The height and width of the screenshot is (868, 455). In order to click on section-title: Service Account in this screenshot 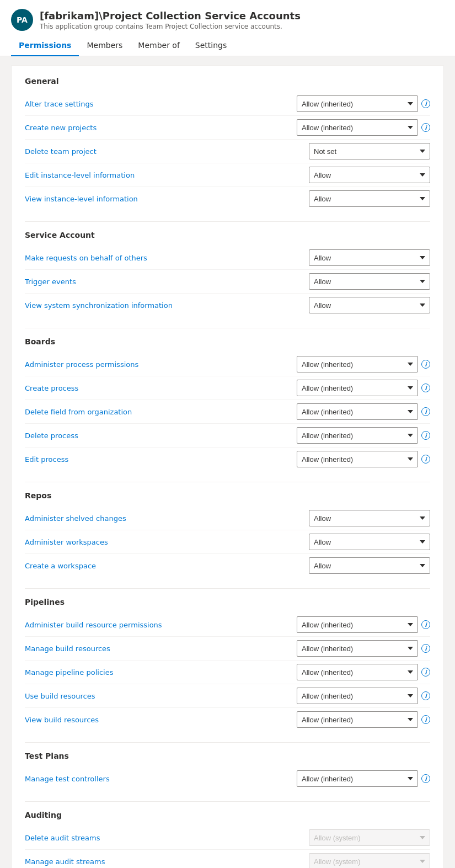, I will do `click(227, 235)`.